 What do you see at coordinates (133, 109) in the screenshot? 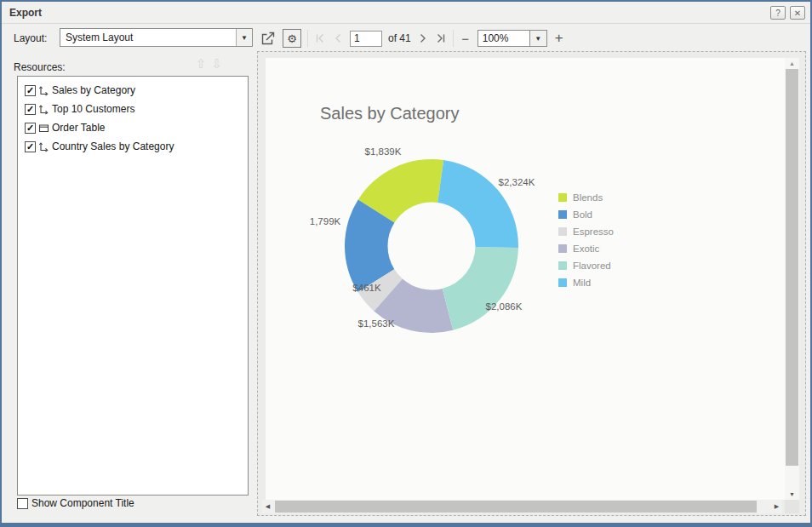
I see `resource-item-top-10-customers: ✓Top 10 Customers` at bounding box center [133, 109].